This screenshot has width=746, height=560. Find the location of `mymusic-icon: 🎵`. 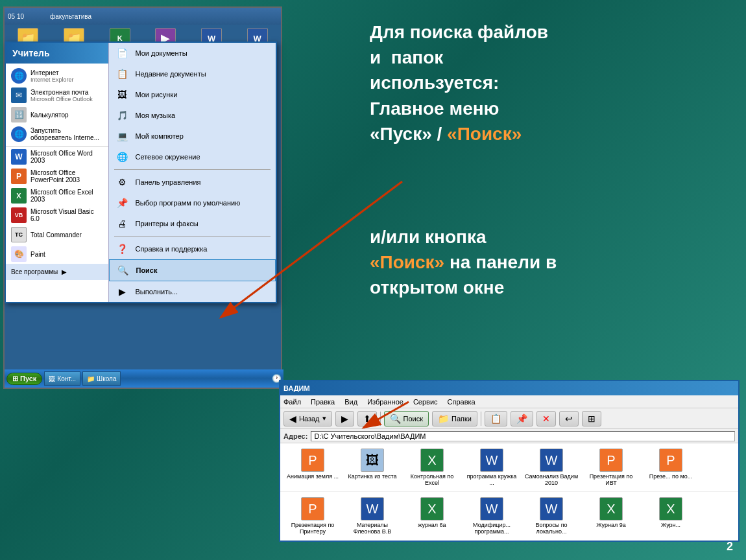

mymusic-icon: 🎵 is located at coordinates (122, 115).